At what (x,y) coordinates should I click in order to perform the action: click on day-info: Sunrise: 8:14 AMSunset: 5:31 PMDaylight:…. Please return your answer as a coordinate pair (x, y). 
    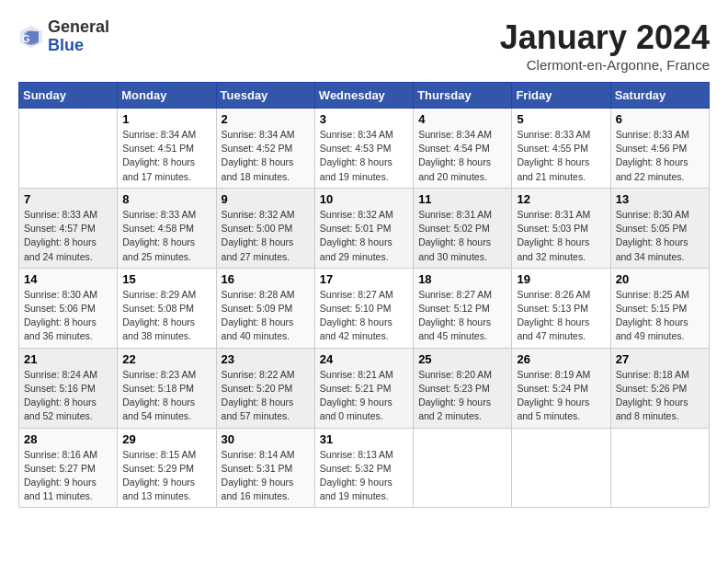
    Looking at the image, I should click on (266, 477).